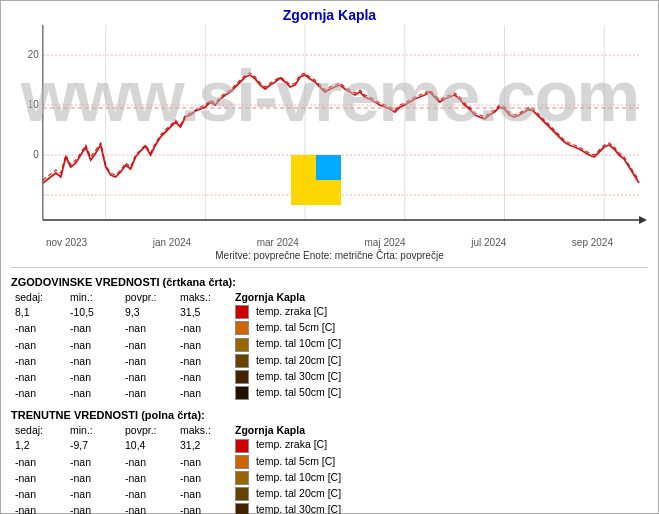 The height and width of the screenshot is (514, 659). I want to click on h-min-1: -nan, so click(94, 328).